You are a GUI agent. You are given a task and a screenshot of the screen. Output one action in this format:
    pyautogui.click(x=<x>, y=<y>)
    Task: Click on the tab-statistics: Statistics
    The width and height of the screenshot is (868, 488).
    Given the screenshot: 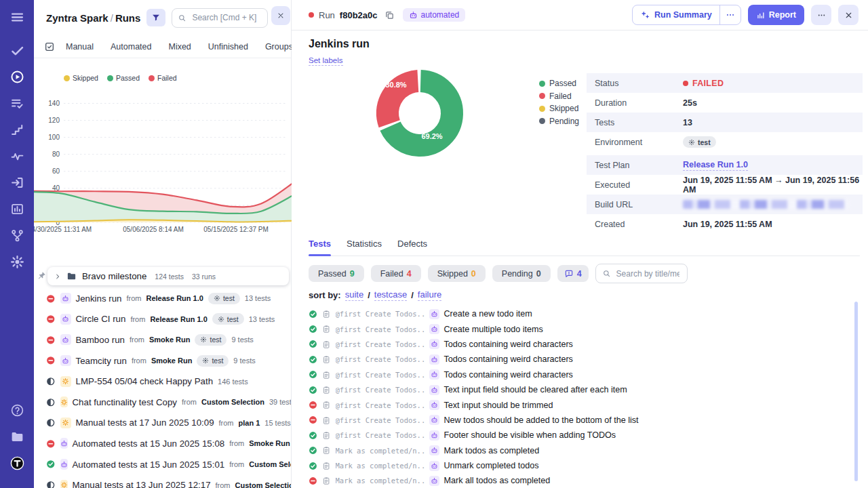 What is the action you would take?
    pyautogui.click(x=364, y=244)
    